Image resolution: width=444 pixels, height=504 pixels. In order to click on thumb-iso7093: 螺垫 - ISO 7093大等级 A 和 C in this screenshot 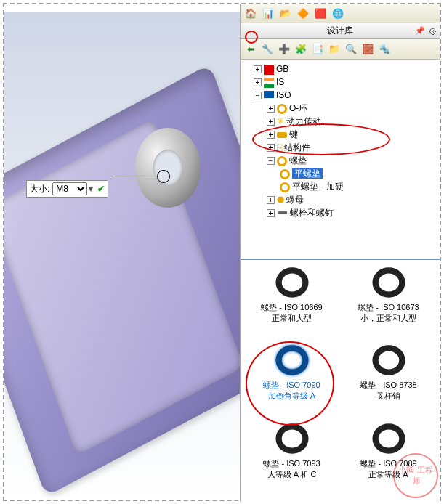, I will do `click(292, 459)`.